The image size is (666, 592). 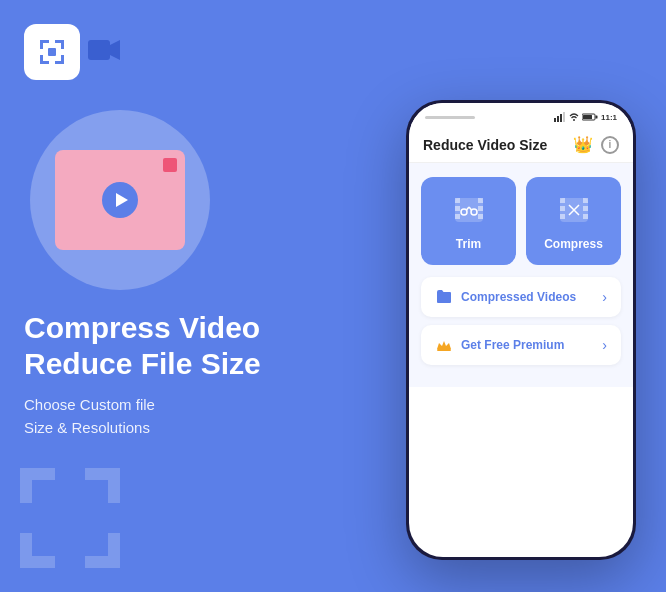 What do you see at coordinates (87, 428) in the screenshot?
I see `subtitle-line2: Size & Resolutions` at bounding box center [87, 428].